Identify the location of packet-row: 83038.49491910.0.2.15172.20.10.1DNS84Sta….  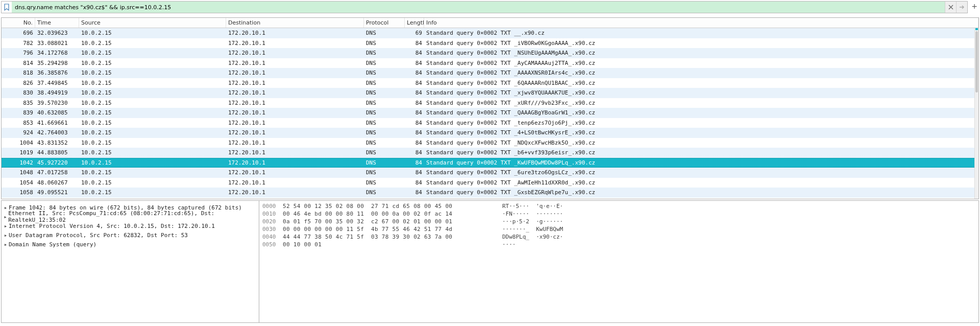
(488, 93).